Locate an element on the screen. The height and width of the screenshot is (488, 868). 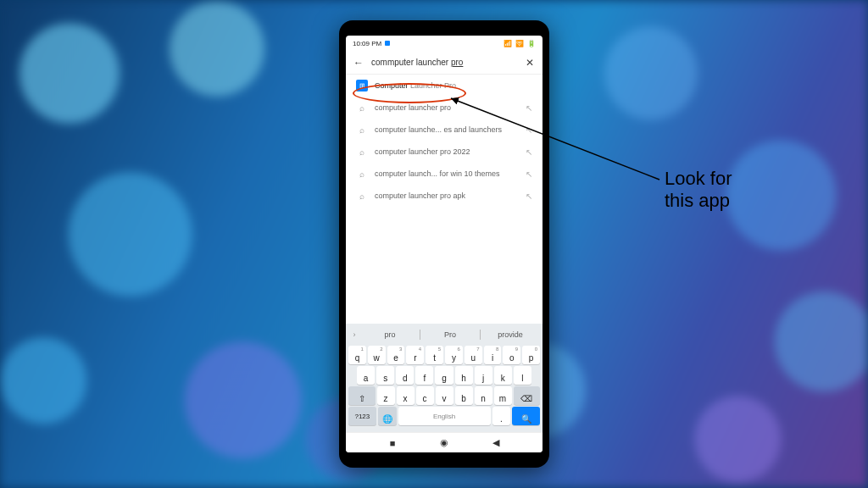
key-w: 2w is located at coordinates (376, 355).